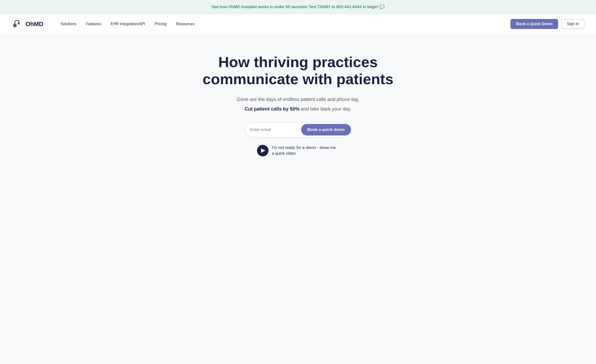 This screenshot has width=596, height=364. I want to click on hero-subtitle-line1: Gone are the days of endless patient cal…, so click(298, 99).